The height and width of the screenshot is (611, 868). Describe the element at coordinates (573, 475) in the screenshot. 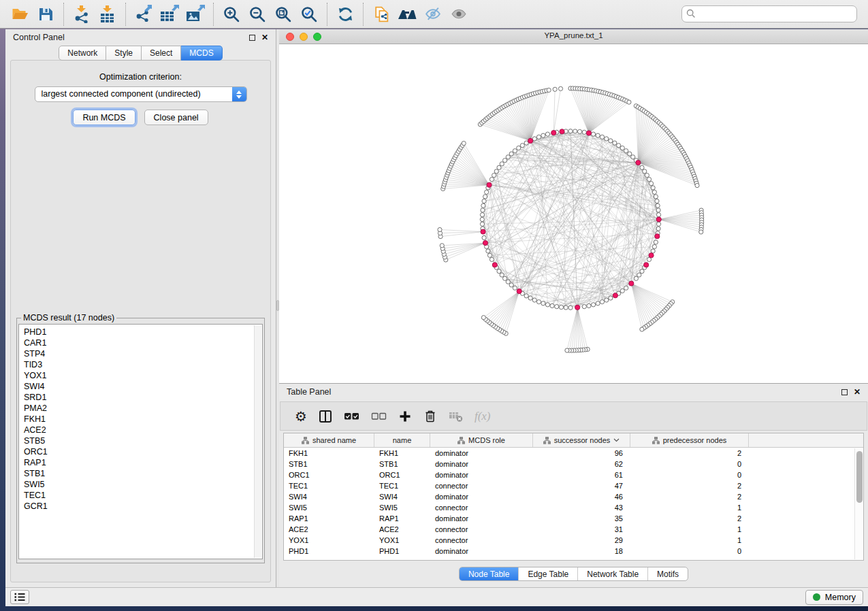

I see `table-row: ORC1ORC1dominator610` at that location.